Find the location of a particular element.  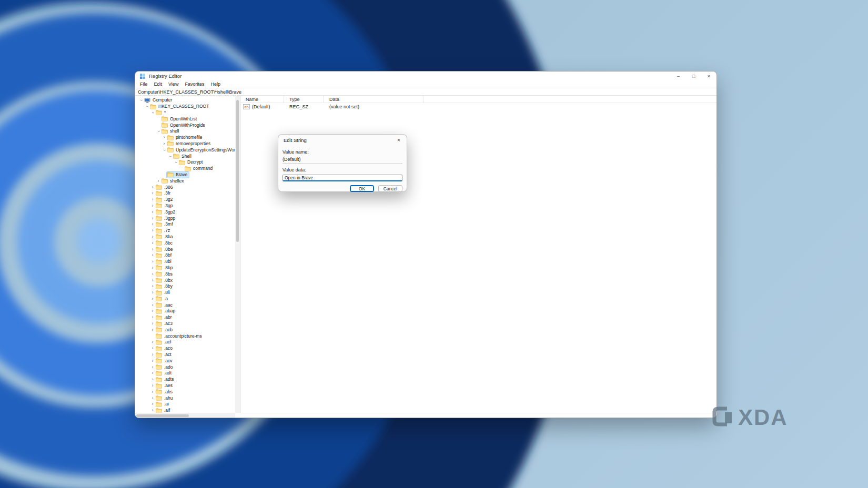

tree-item-ado: ›.ado is located at coordinates (185, 367).